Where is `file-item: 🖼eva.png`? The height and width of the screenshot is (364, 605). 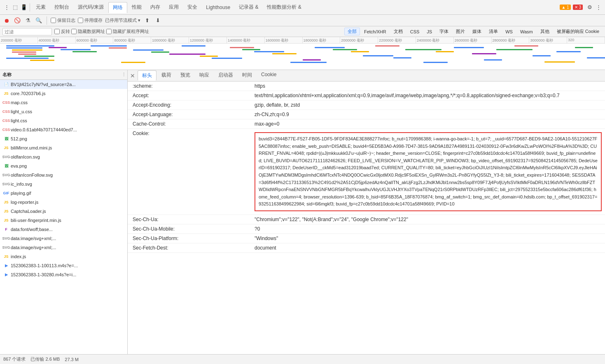
file-item: 🖼eva.png is located at coordinates (63, 166).